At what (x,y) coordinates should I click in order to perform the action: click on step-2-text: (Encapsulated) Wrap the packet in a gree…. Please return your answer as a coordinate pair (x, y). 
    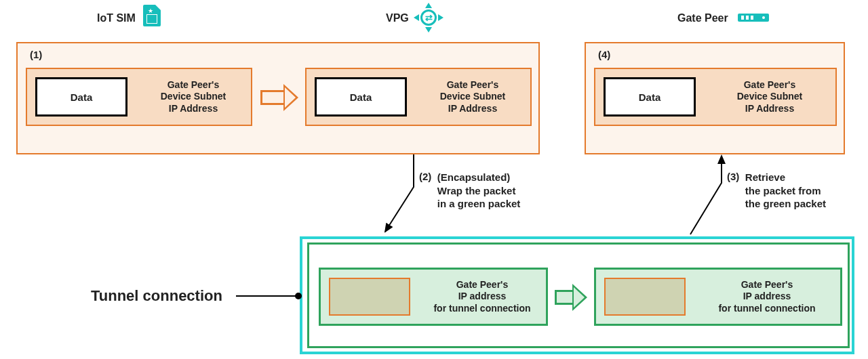
    Looking at the image, I should click on (479, 191).